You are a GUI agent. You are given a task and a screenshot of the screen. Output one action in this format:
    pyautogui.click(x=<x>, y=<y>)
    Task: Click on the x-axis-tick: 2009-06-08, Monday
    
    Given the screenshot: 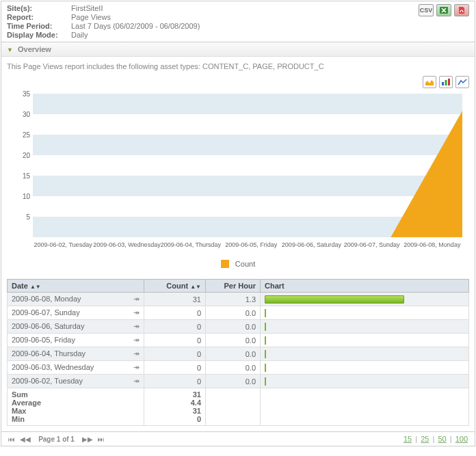 What is the action you would take?
    pyautogui.click(x=432, y=243)
    